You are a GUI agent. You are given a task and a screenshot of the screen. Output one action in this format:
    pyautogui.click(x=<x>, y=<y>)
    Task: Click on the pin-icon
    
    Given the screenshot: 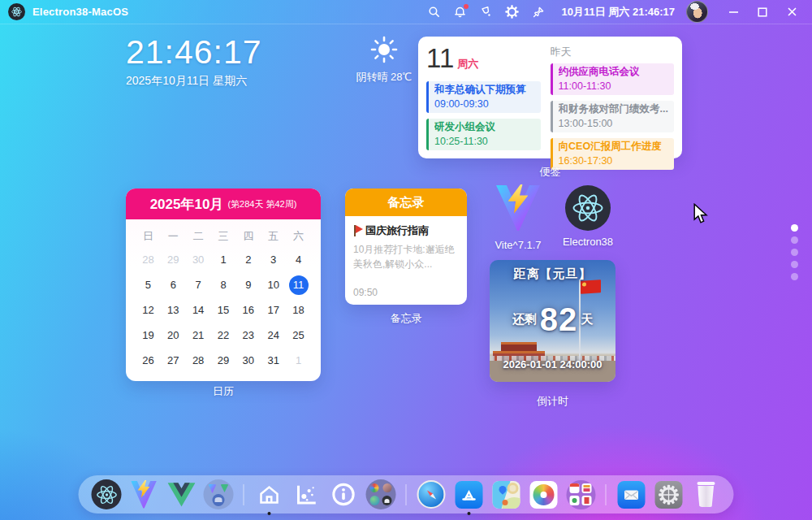 What is the action you would take?
    pyautogui.click(x=538, y=12)
    